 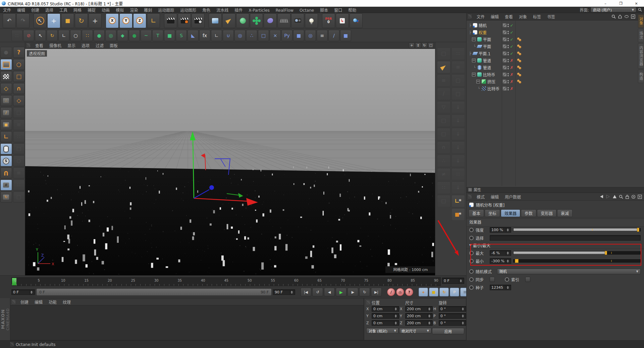 I want to click on rotate-workplane-tool: ↻, so click(x=6, y=197).